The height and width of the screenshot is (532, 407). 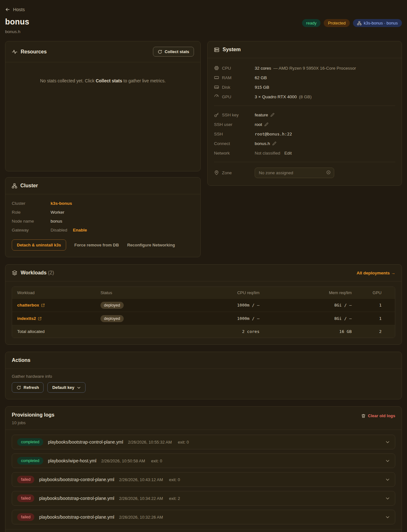 I want to click on cpu-value: 32 cores, so click(x=263, y=68).